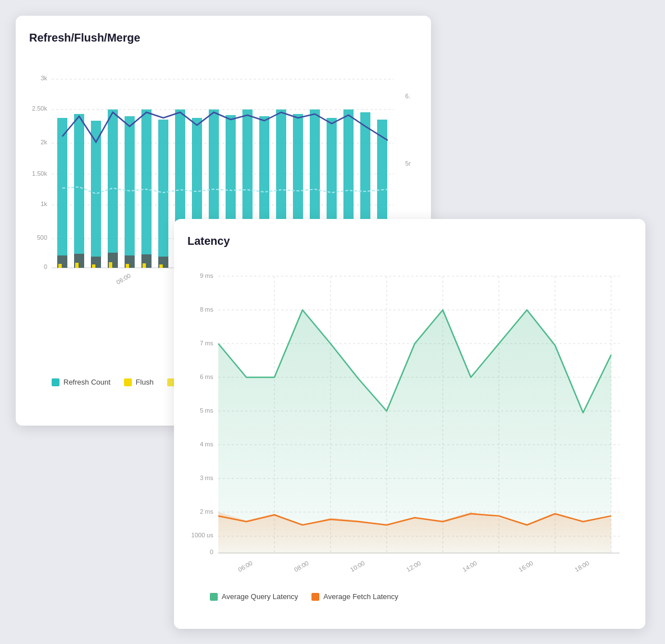 The width and height of the screenshot is (665, 644). I want to click on refresh-card-title: Refresh/Flush/Merge, so click(223, 38).